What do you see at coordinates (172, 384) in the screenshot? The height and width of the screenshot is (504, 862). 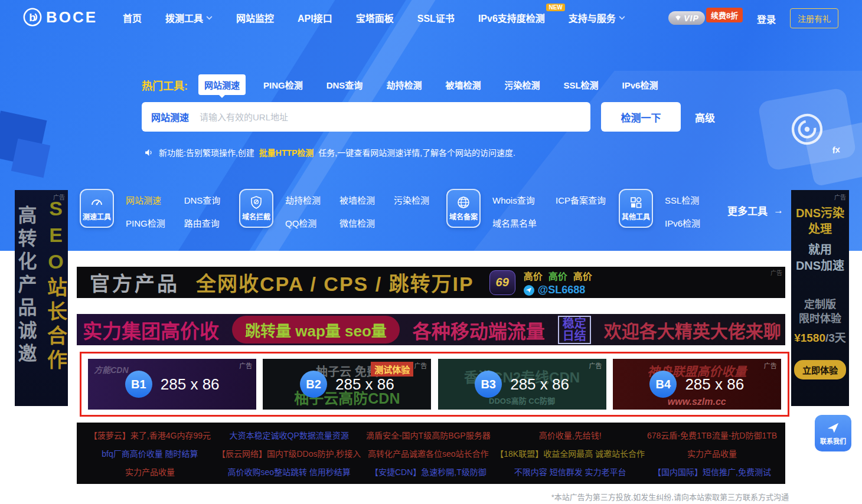 I see `ad-slot-b1: 广告 方能CDN B1 285 x 86` at bounding box center [172, 384].